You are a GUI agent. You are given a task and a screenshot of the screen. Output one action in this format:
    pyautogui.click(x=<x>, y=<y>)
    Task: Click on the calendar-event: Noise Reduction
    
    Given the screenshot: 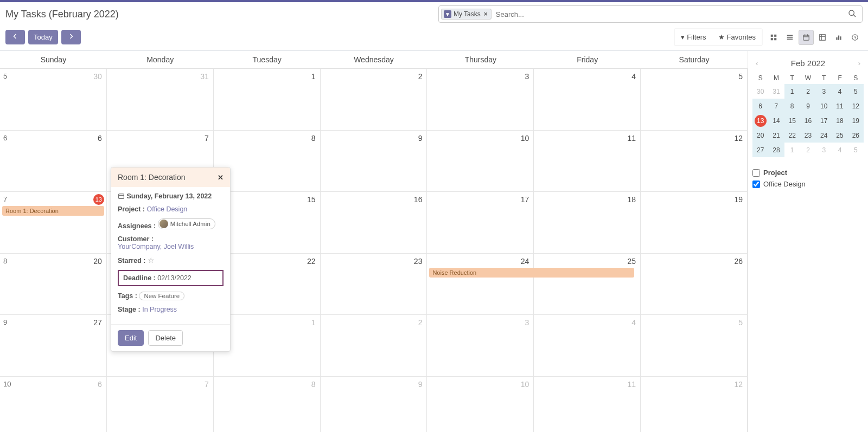 What is the action you would take?
    pyautogui.click(x=532, y=273)
    